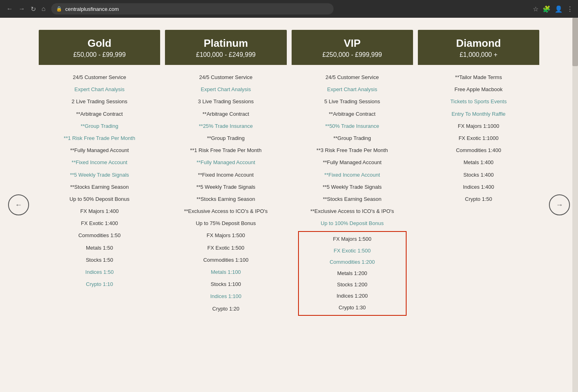 This screenshot has height=392, width=578. Describe the element at coordinates (99, 272) in the screenshot. I see `list-item: Indices 1:50` at that location.